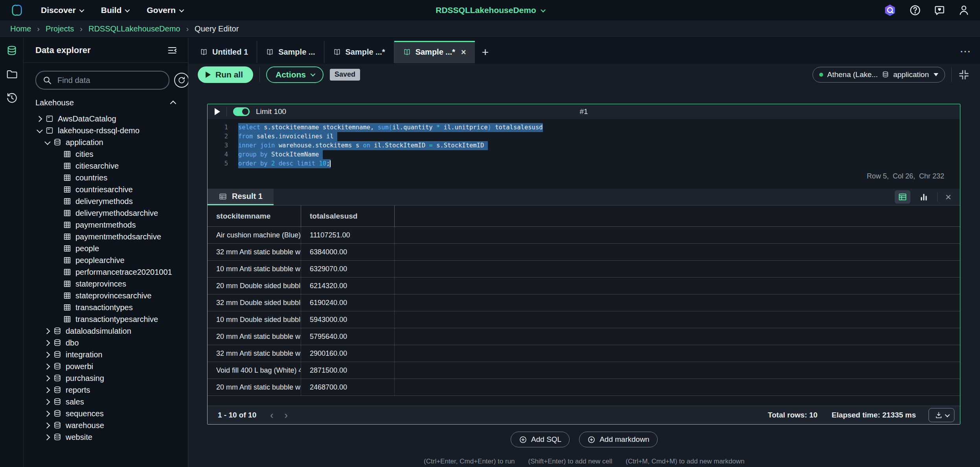 This screenshot has width=980, height=467. I want to click on tree-item-dataloadsimulation: dataloadsimulation, so click(106, 331).